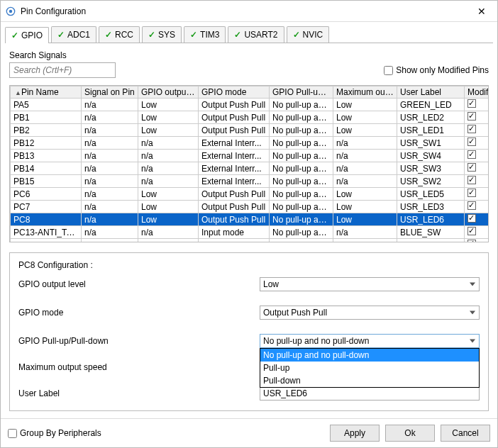 Image resolution: width=498 pixels, height=448 pixels. Describe the element at coordinates (370, 368) in the screenshot. I see `dropdown-option: Pull-up` at that location.